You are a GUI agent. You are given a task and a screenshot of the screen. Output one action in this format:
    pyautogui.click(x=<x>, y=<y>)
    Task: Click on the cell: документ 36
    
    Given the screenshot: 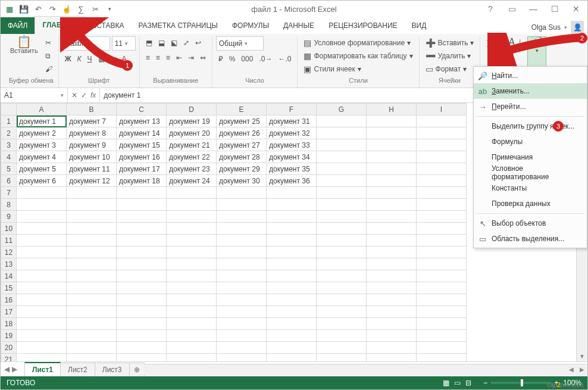 What is the action you would take?
    pyautogui.click(x=292, y=181)
    